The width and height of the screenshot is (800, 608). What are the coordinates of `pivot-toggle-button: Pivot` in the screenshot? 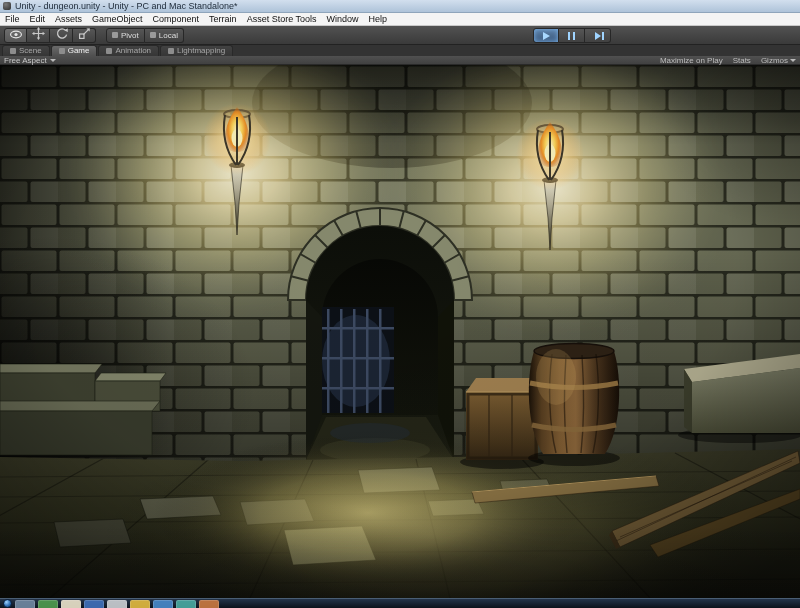 It's located at (126, 36).